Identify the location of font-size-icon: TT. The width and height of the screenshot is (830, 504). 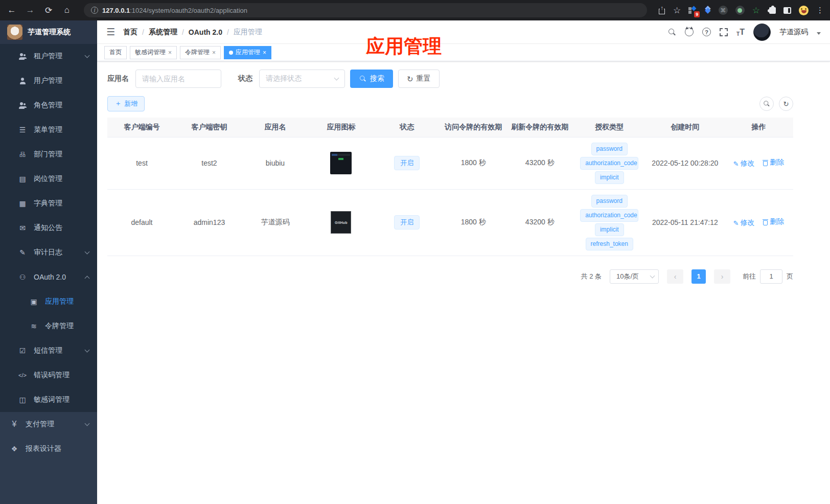
(741, 32).